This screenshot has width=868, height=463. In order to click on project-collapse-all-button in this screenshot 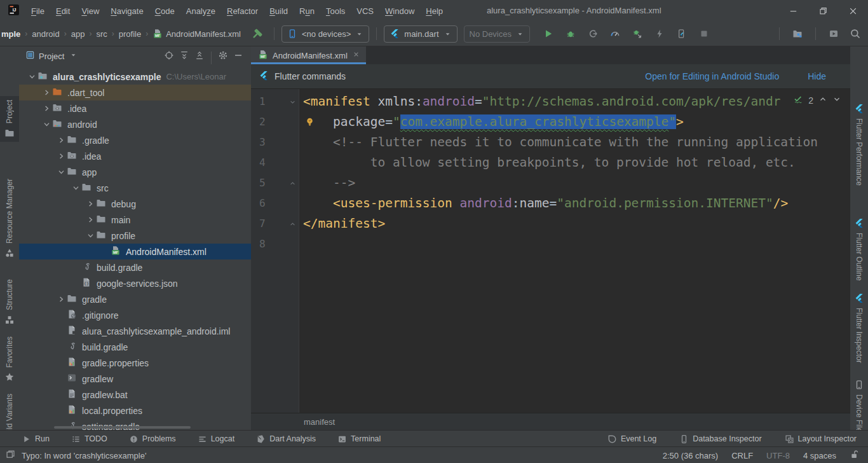, I will do `click(200, 55)`.